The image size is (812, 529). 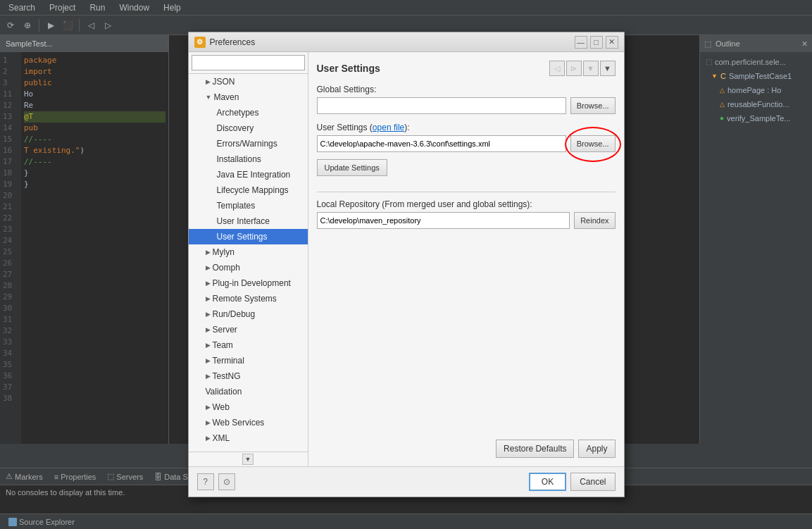 What do you see at coordinates (248, 423) in the screenshot?
I see `nav-web-services: ▶ Web Services` at bounding box center [248, 423].